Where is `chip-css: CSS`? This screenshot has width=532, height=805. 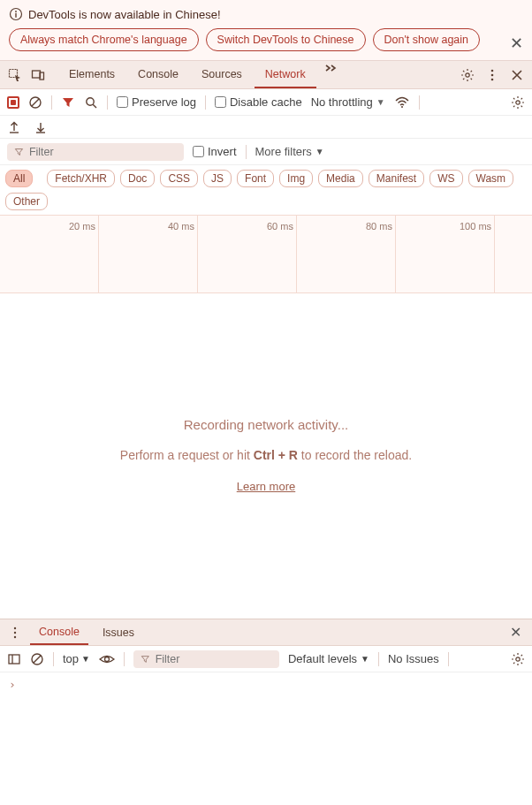 chip-css: CSS is located at coordinates (179, 178).